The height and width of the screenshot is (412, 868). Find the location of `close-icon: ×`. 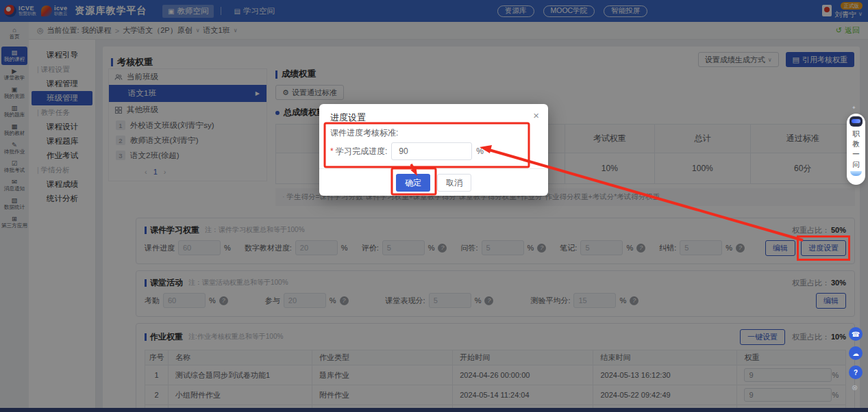

close-icon: × is located at coordinates (536, 115).